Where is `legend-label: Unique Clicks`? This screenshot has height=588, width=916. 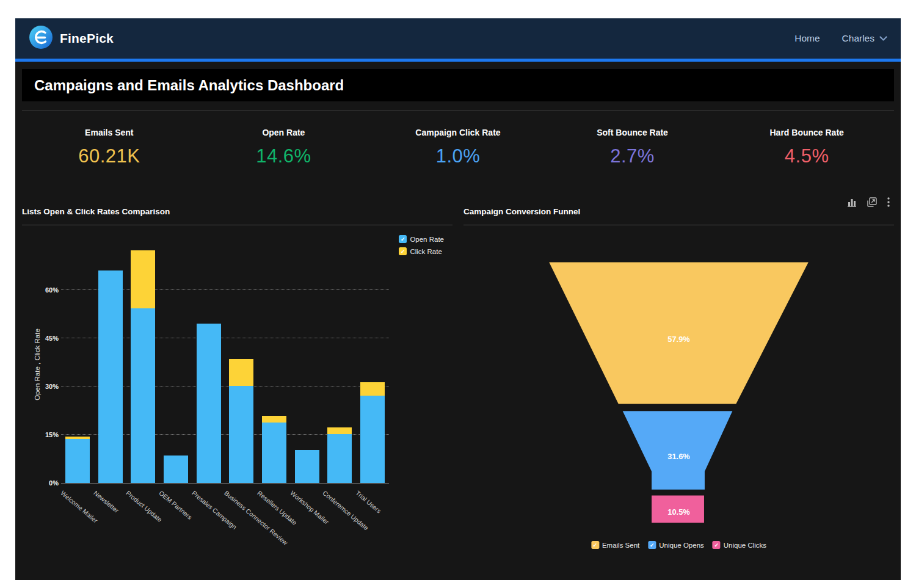
legend-label: Unique Clicks is located at coordinates (745, 545).